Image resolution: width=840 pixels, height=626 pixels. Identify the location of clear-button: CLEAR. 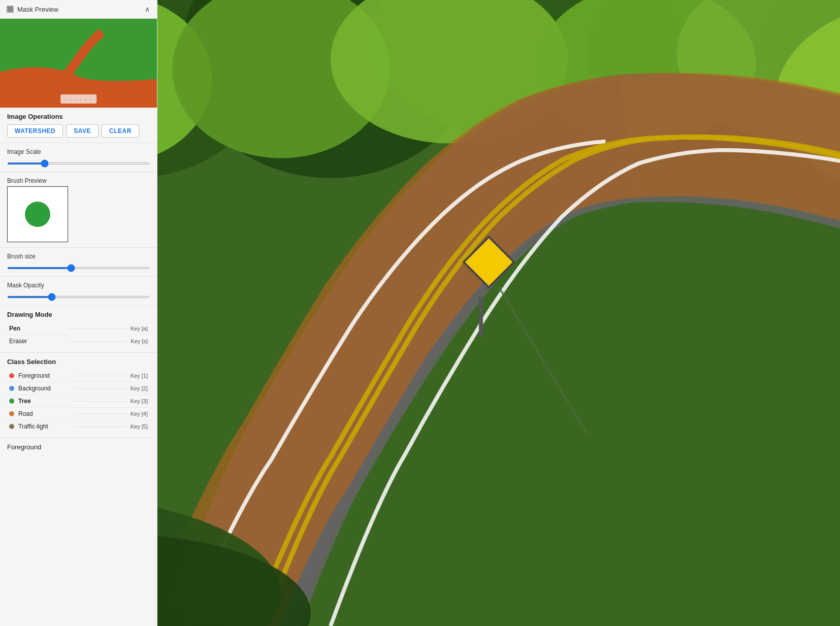
(120, 131).